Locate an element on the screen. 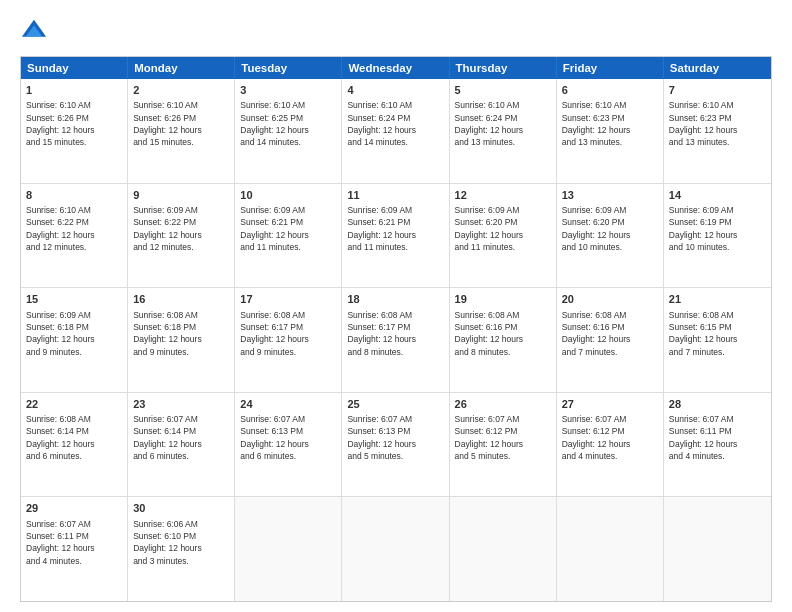 The height and width of the screenshot is (612, 792). day-cell-1: 1Sunrise: 6:10 AMSunset: 6:26 PMDaylight… is located at coordinates (74, 131).